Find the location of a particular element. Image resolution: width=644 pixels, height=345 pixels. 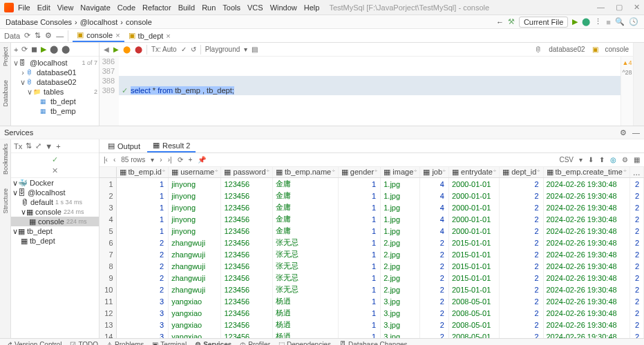

playground-dropdown: Playground is located at coordinates (222, 50).